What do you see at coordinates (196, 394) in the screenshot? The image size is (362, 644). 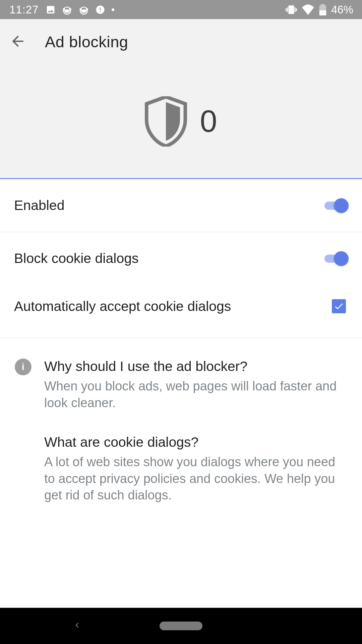 I see `info-body: When you block ads, web pages will load …` at bounding box center [196, 394].